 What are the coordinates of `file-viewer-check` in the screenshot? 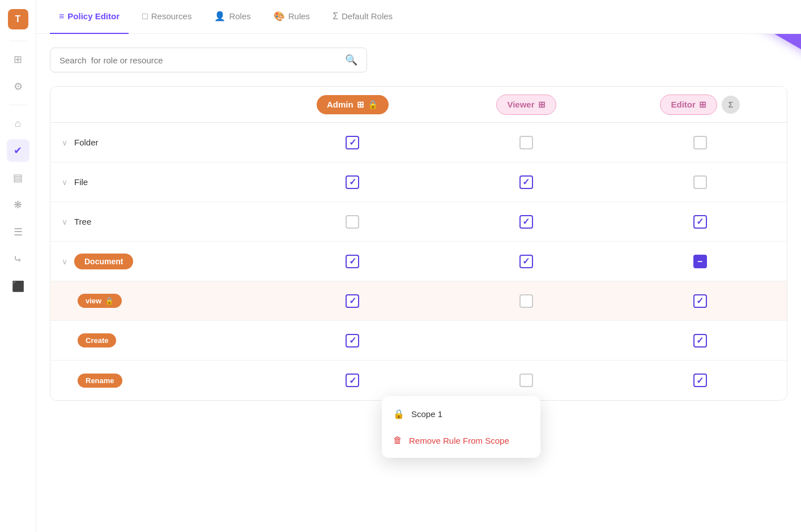 It's located at (527, 182).